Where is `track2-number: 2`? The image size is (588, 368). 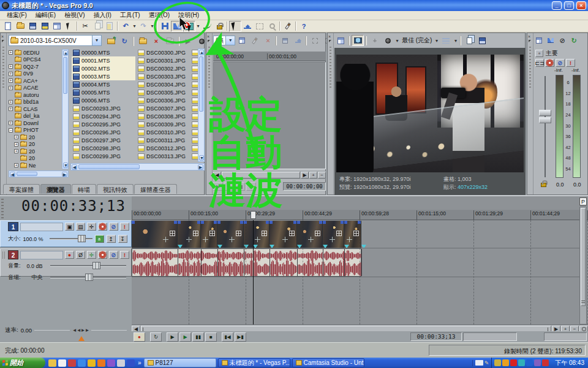
track2-number: 2 is located at coordinates (13, 255).